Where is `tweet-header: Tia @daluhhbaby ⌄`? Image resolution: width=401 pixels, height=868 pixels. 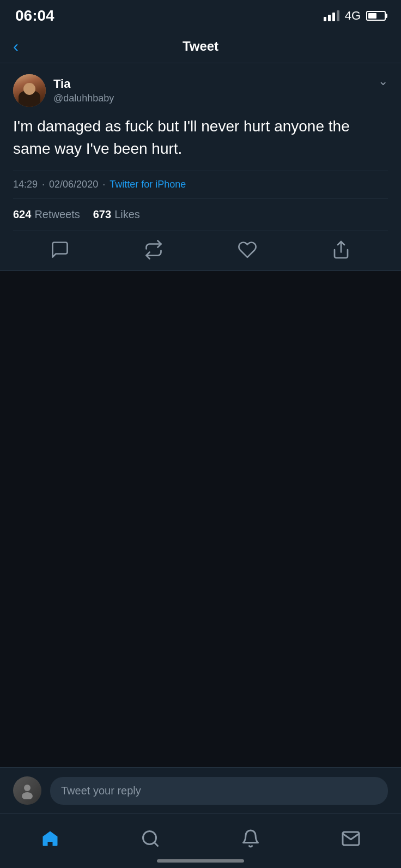 tweet-header: Tia @daluhhbaby ⌄ is located at coordinates (200, 91).